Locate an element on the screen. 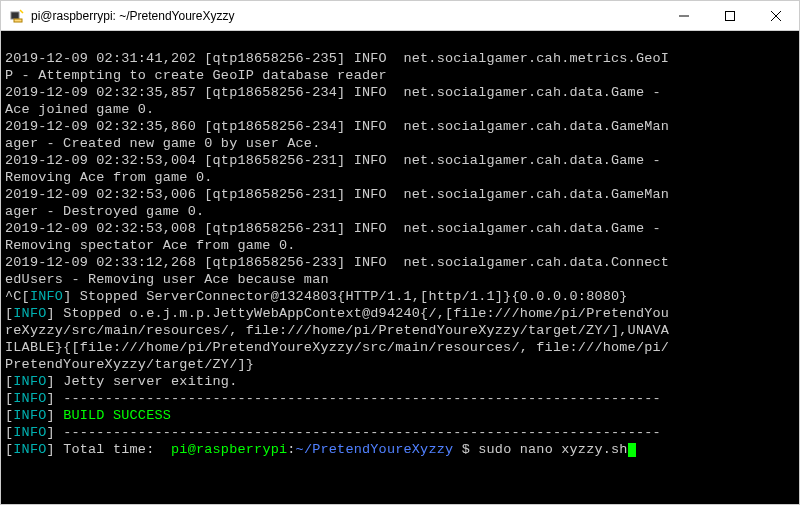 The width and height of the screenshot is (800, 505). build-success: BUILD SUCCESS is located at coordinates (113, 416).